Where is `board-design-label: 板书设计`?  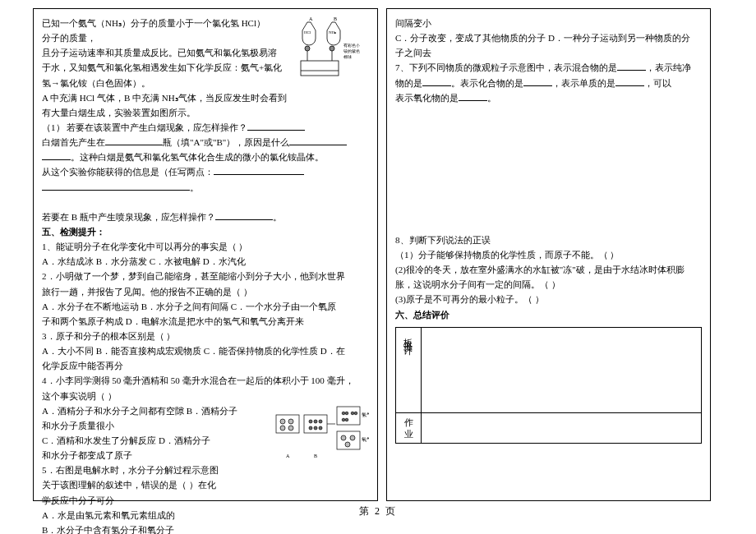 board-design-label: 板书设计 is located at coordinates (409, 370).